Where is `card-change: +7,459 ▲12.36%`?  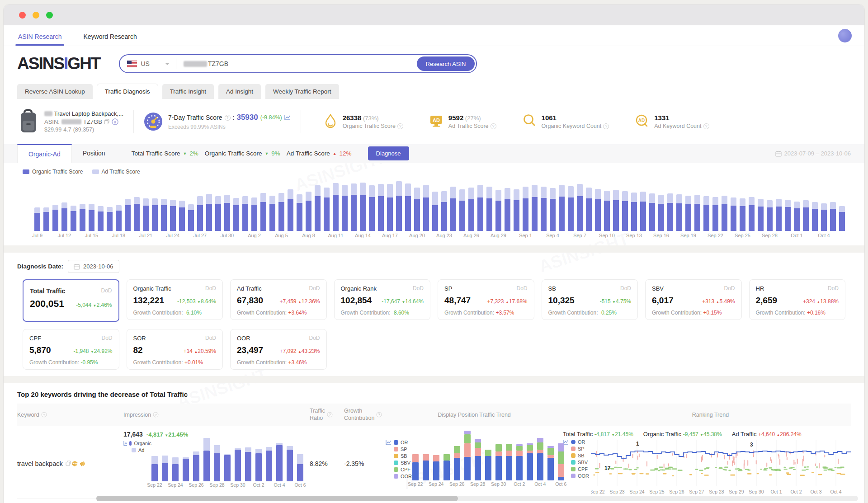 card-change: +7,459 ▲12.36% is located at coordinates (300, 301).